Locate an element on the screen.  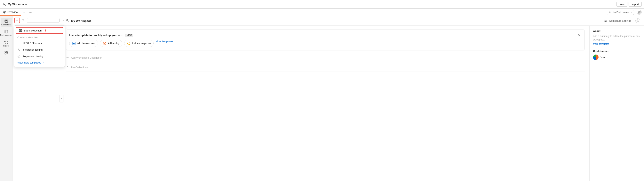
api-test-icon is located at coordinates (104, 43).